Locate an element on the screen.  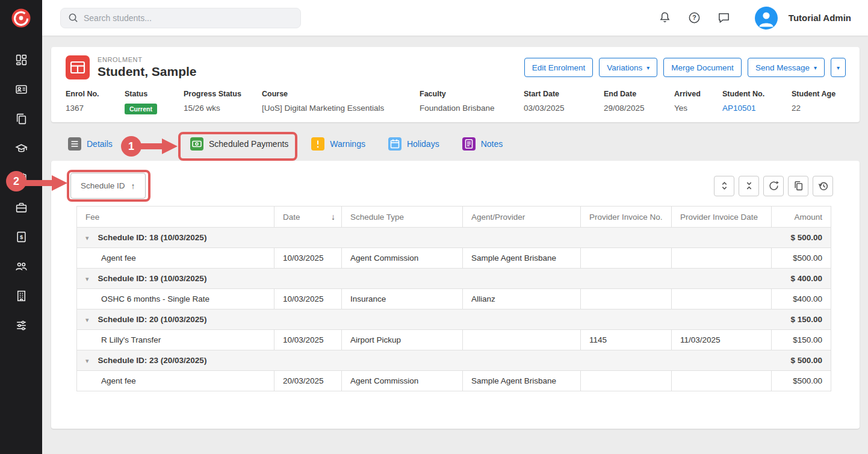
cell-agent-provider is located at coordinates (522, 340).